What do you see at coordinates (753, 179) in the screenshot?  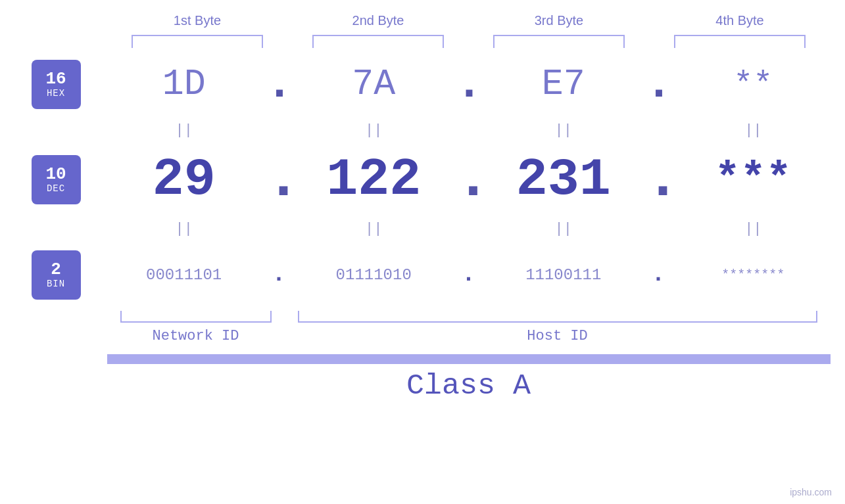 I see `dec-b4: ***` at bounding box center [753, 179].